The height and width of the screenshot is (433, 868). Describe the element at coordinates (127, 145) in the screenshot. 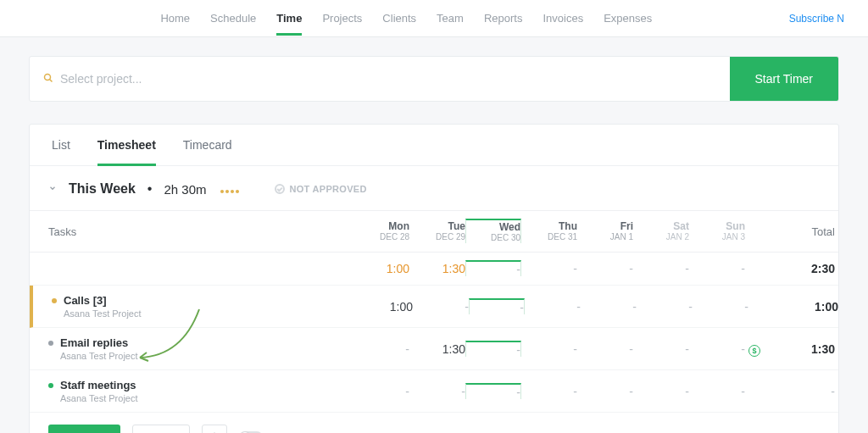

I see `tab-timesheet: Timesheet` at that location.